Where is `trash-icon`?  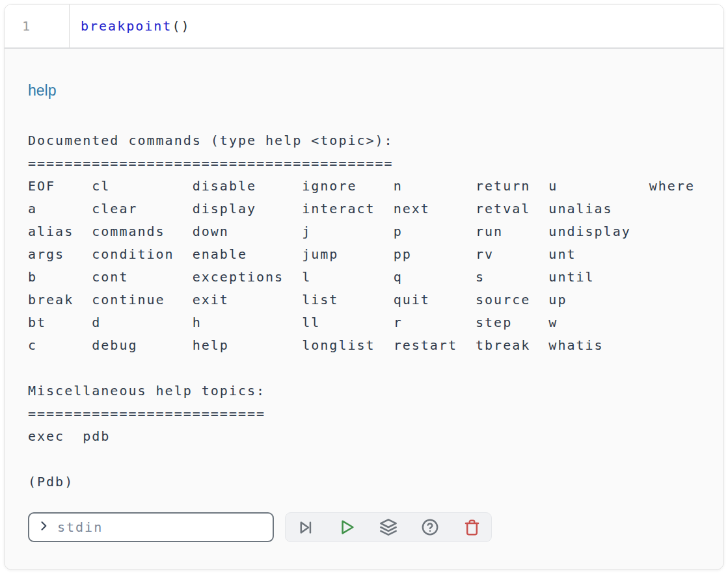
trash-icon is located at coordinates (472, 528).